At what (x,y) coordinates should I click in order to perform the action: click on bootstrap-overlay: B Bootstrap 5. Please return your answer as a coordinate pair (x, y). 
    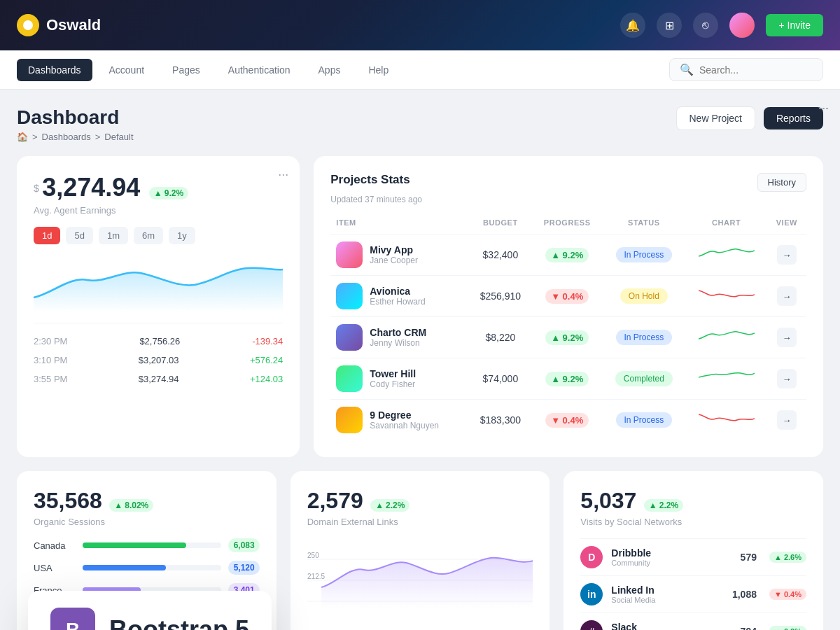
    Looking at the image, I should click on (150, 610).